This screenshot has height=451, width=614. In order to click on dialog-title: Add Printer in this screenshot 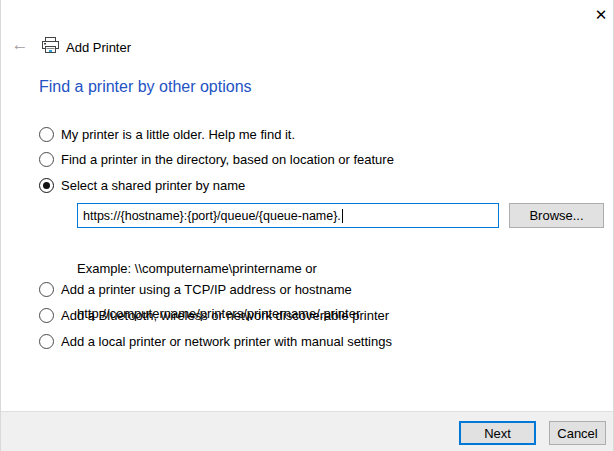, I will do `click(98, 48)`.